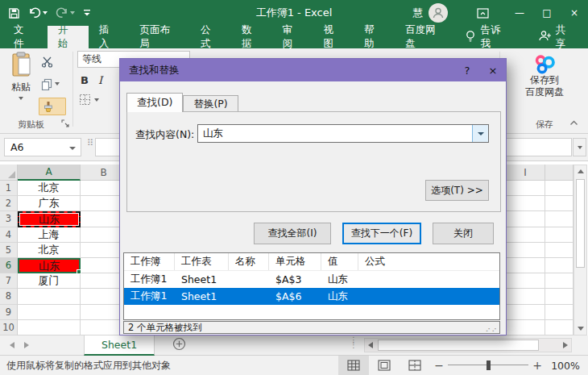 The width and height of the screenshot is (588, 375). What do you see at coordinates (9, 219) in the screenshot?
I see `row-header-3: 3` at bounding box center [9, 219].